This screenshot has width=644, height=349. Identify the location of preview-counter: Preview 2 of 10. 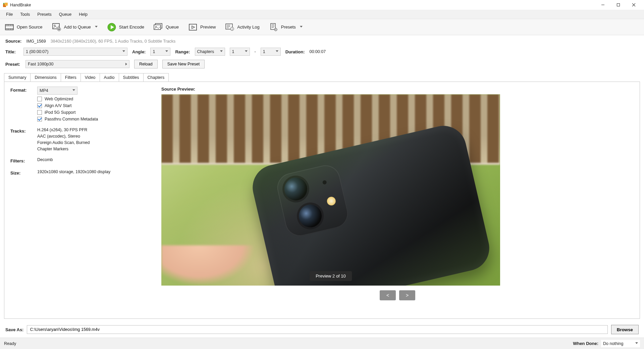
(331, 276).